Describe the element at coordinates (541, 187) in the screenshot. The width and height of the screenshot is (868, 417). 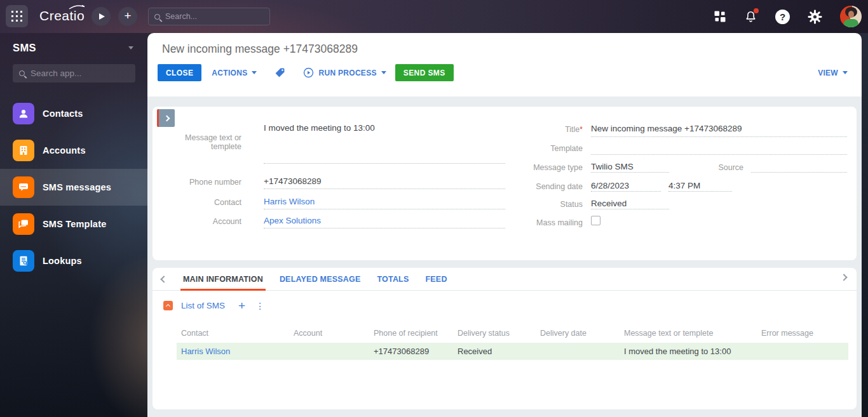
I see `sending-date-label: Sending date` at that location.